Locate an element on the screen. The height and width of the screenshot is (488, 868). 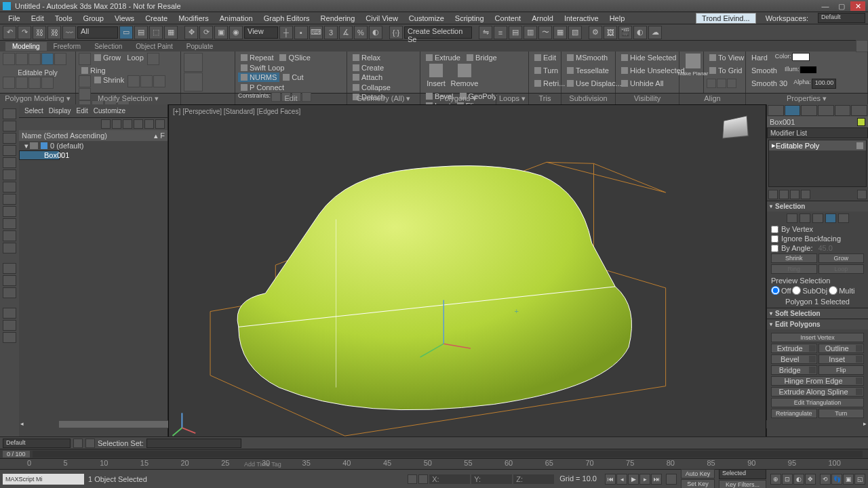
cut-button: Cut is located at coordinates (293, 77).